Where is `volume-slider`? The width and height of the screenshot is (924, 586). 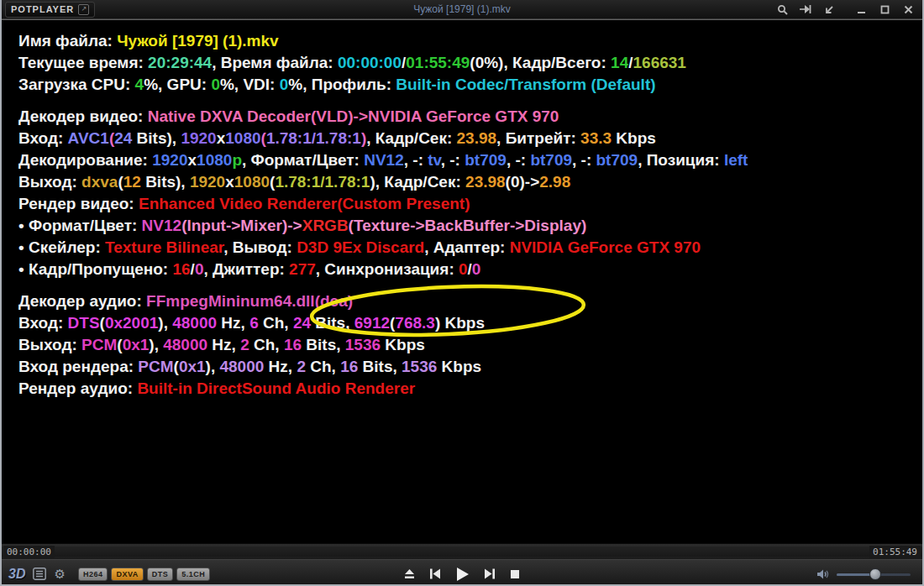
volume-slider is located at coordinates (874, 574).